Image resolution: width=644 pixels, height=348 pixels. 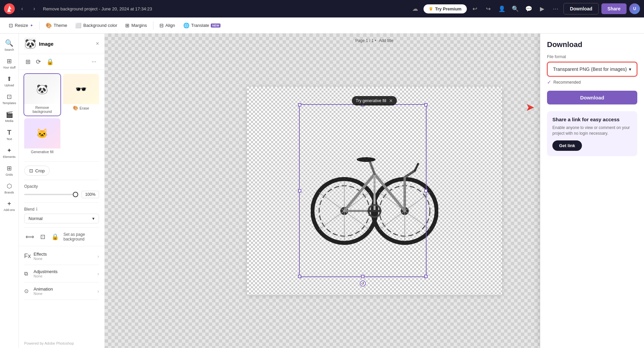 I want to click on panel-more-button: ⋯, so click(x=94, y=62).